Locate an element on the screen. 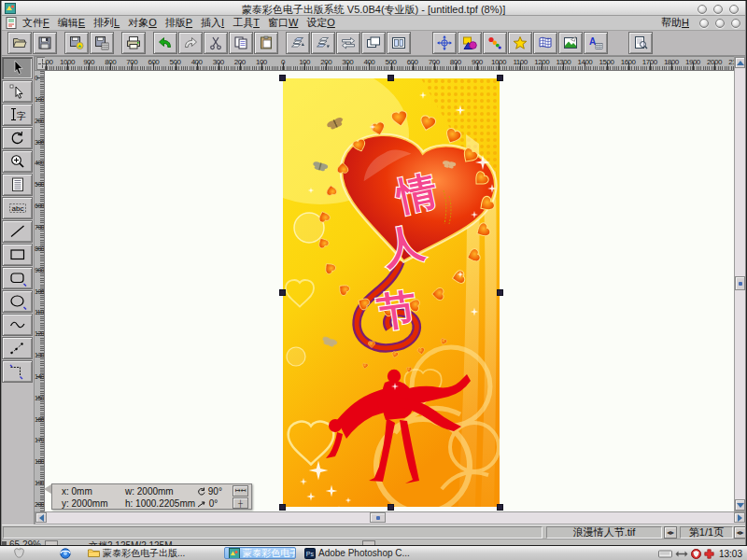  image-insert-button is located at coordinates (571, 43).